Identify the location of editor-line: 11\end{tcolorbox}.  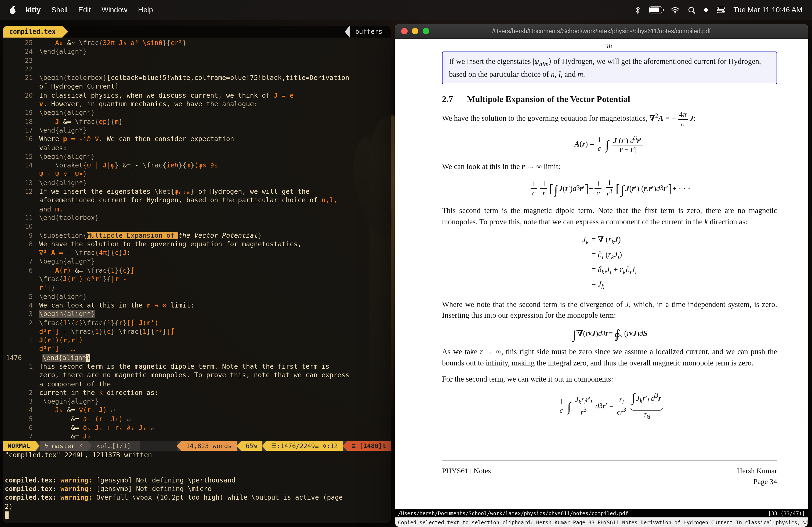
(197, 218).